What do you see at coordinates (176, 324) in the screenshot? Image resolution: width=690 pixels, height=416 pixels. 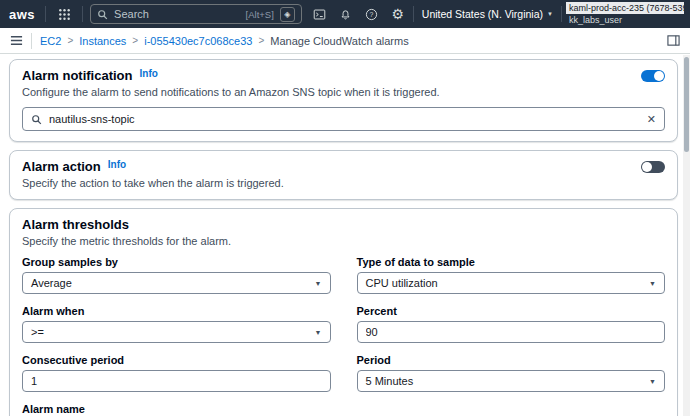 I see `alarm-when-field: Alarm when >= ▼` at bounding box center [176, 324].